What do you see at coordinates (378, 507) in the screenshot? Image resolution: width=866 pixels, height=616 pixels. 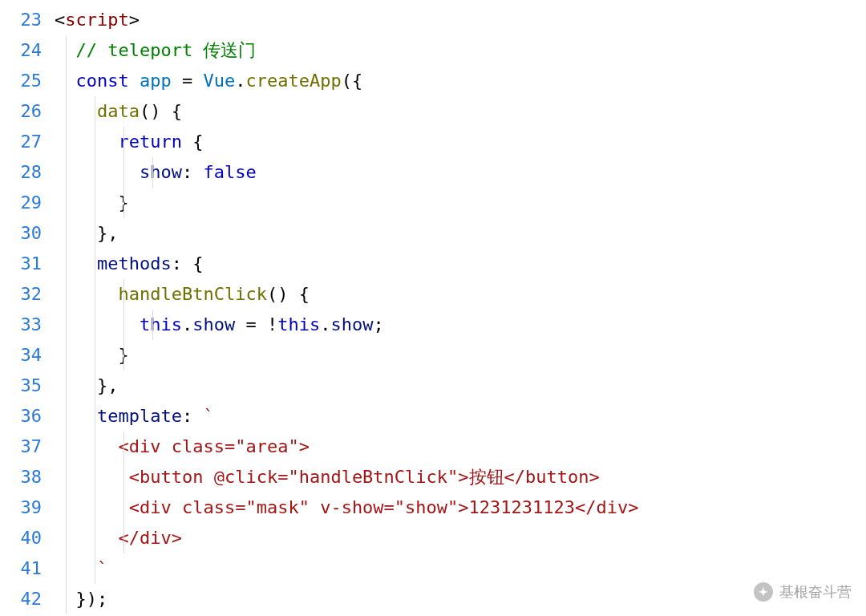 I see `token-tmpl: <div class="mask" v-show="show">12312311…` at bounding box center [378, 507].